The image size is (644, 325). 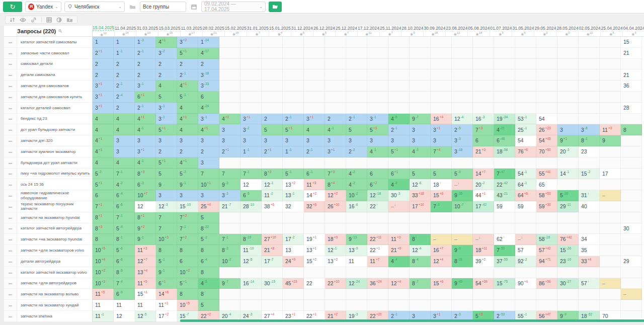 What do you see at coordinates (167, 130) in the screenshot?
I see `position-cell: 5+1` at bounding box center [167, 130].